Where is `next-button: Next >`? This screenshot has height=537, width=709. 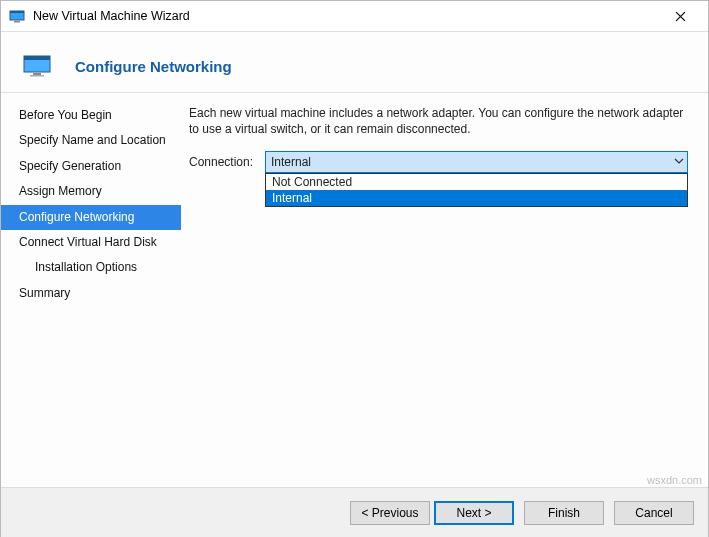
next-button: Next > is located at coordinates (474, 513).